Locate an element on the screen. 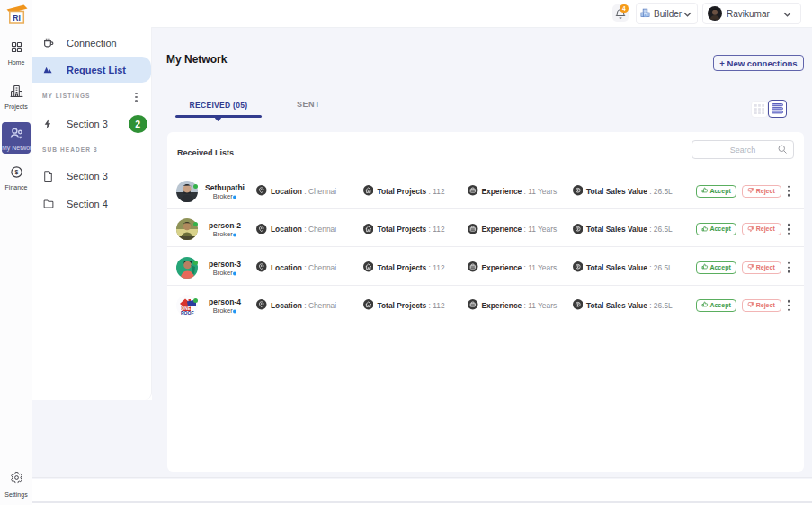 The width and height of the screenshot is (812, 505). svg-text: RI is located at coordinates (16, 18).